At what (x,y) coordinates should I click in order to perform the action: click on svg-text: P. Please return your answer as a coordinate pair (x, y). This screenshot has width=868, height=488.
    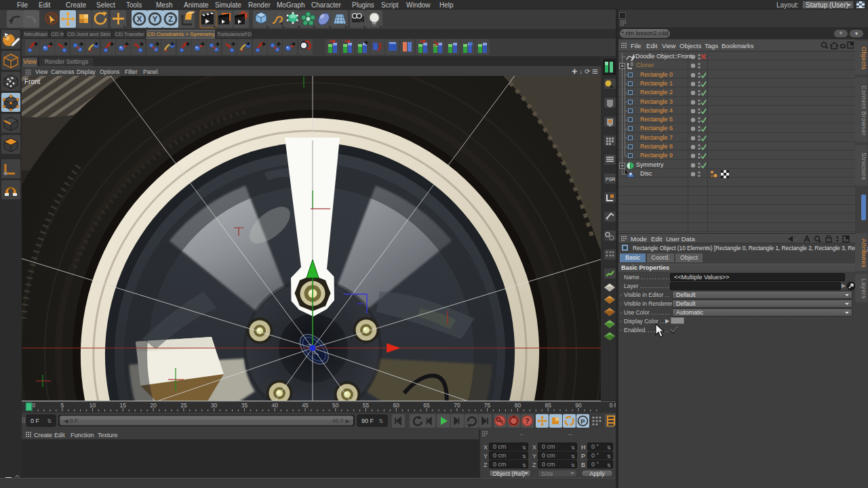
    Looking at the image, I should click on (583, 422).